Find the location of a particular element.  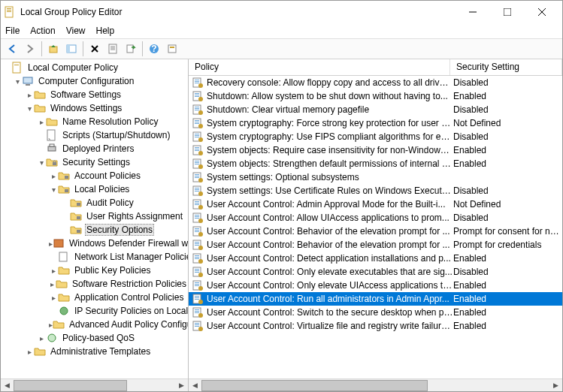

policy-row: User Account Control: Virtualize file an… is located at coordinates (376, 326).